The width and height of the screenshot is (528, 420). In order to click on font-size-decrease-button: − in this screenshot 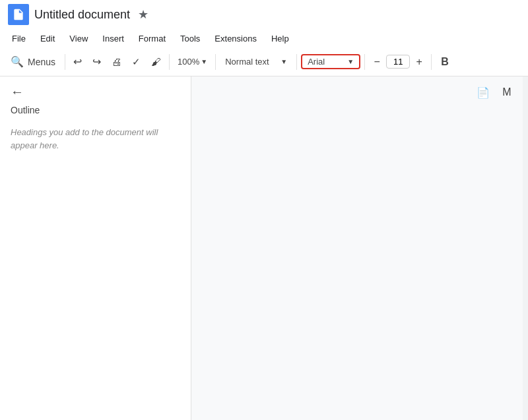, I will do `click(377, 62)`.